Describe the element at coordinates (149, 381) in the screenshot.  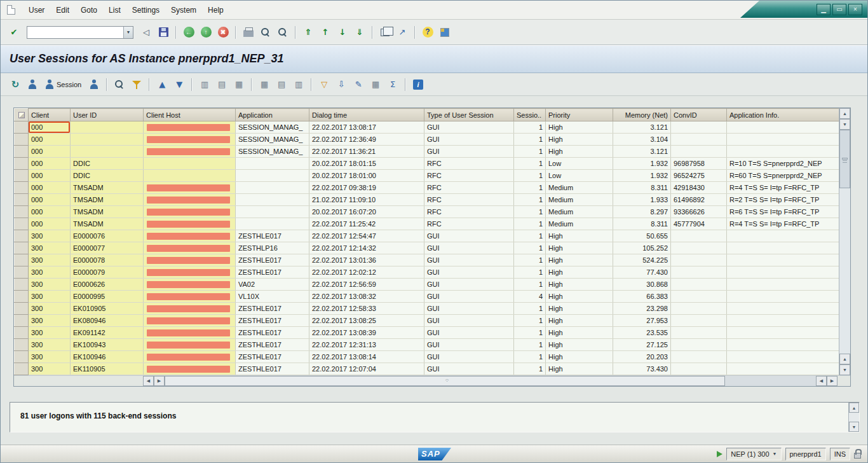
I see `scroll-left-button: ◀` at that location.